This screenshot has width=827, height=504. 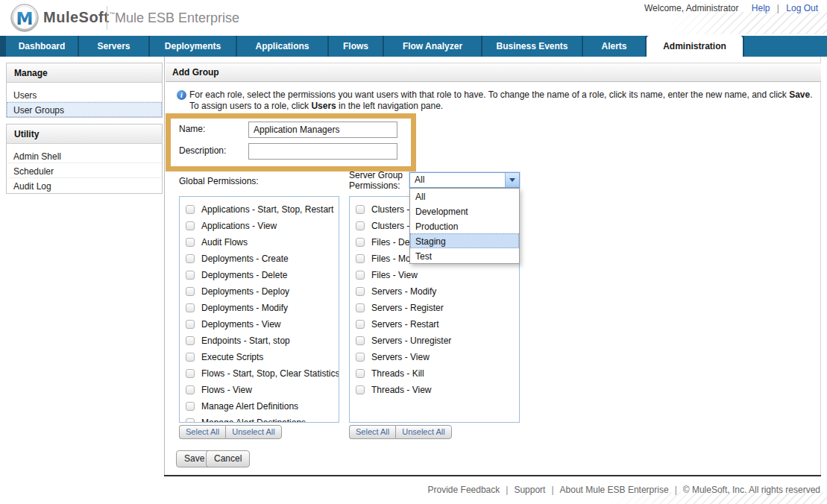 What do you see at coordinates (433, 46) in the screenshot?
I see `tab-flow-analyzer: Flow Analyzer` at bounding box center [433, 46].